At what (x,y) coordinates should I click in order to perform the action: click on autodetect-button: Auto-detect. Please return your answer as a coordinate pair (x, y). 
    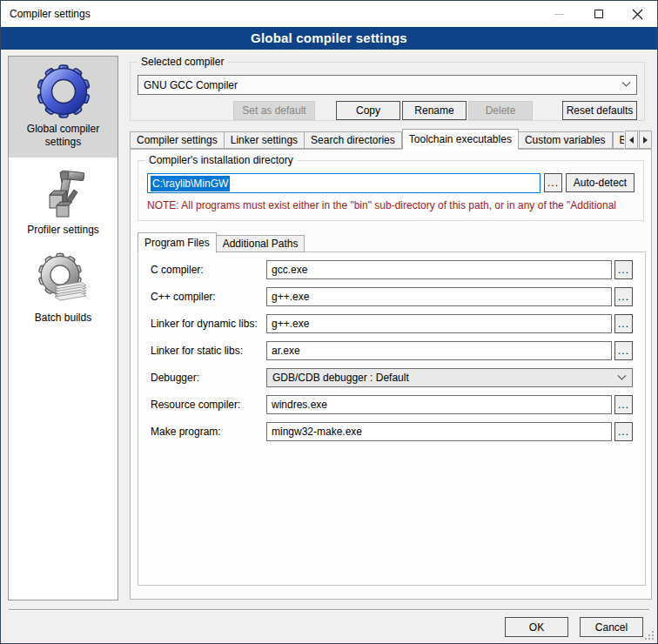
    Looking at the image, I should click on (601, 183).